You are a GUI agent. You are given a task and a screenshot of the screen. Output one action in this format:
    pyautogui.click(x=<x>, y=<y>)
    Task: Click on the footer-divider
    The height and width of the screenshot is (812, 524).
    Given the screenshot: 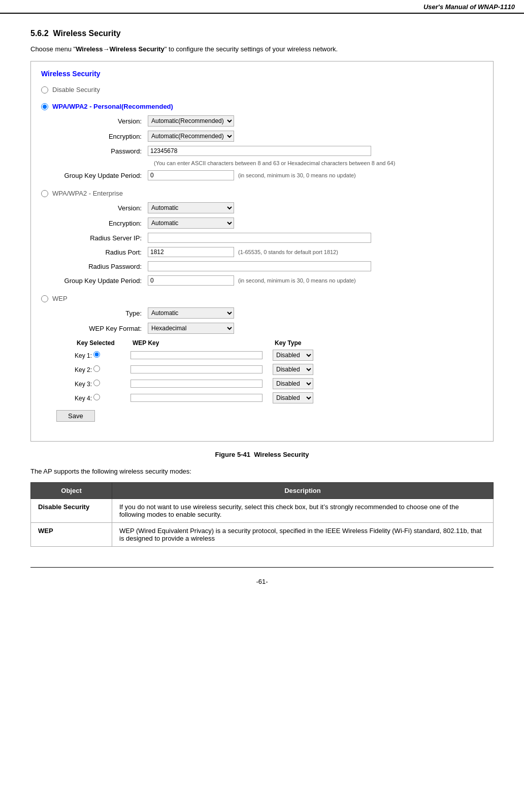 What is the action you would take?
    pyautogui.click(x=262, y=567)
    